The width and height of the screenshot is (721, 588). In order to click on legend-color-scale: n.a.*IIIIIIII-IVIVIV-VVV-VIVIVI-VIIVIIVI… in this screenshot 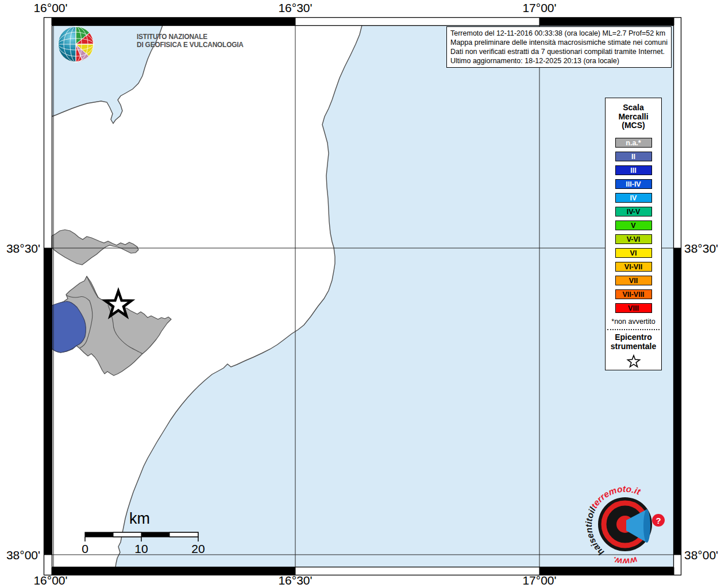, I will do `click(633, 222)`.